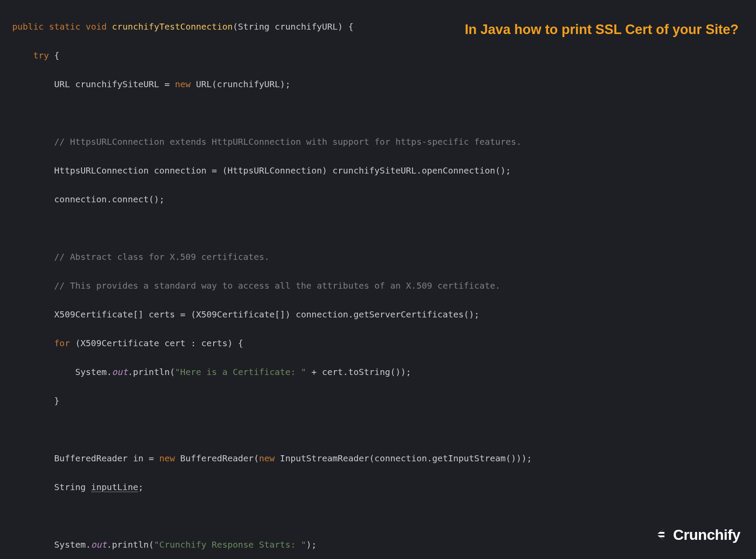  Describe the element at coordinates (697, 535) in the screenshot. I see `crunchify-logo: Crunchify` at that location.